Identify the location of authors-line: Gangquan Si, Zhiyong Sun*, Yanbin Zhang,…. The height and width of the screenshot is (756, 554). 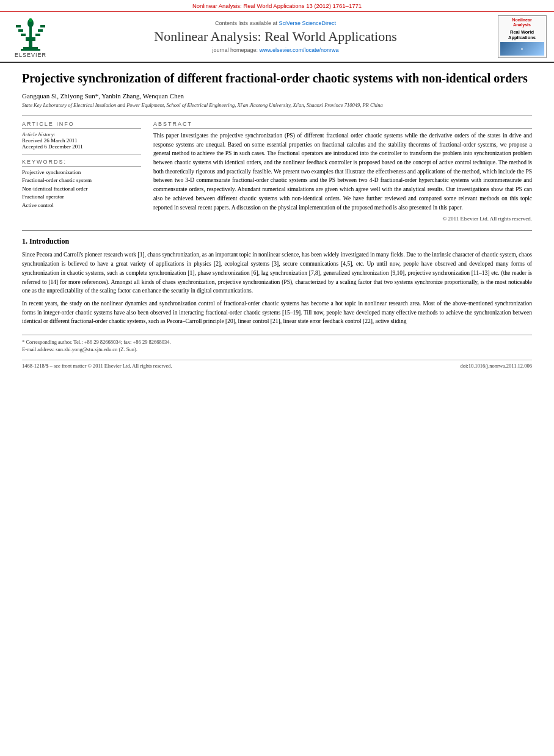
(277, 96).